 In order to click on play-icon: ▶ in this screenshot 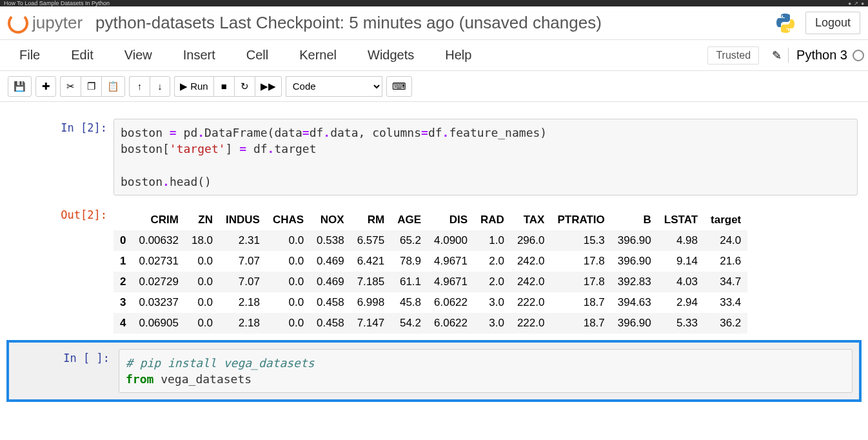, I will do `click(184, 86)`.